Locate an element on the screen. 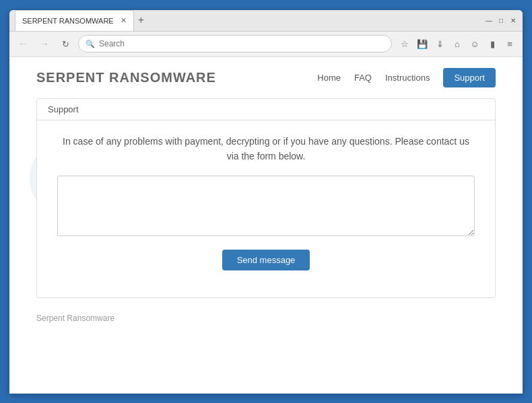  site-header: SERPENT RANSOMWARE Home FAQ Instructions… is located at coordinates (266, 78).